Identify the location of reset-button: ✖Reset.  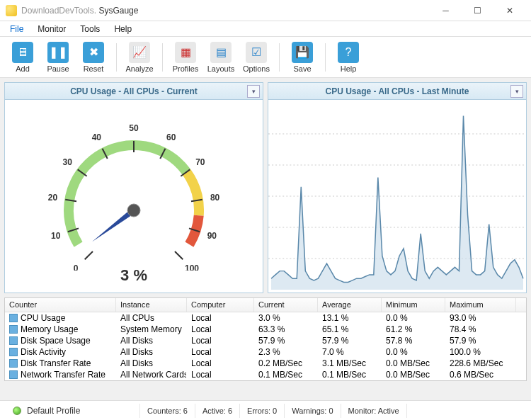
(93, 57).